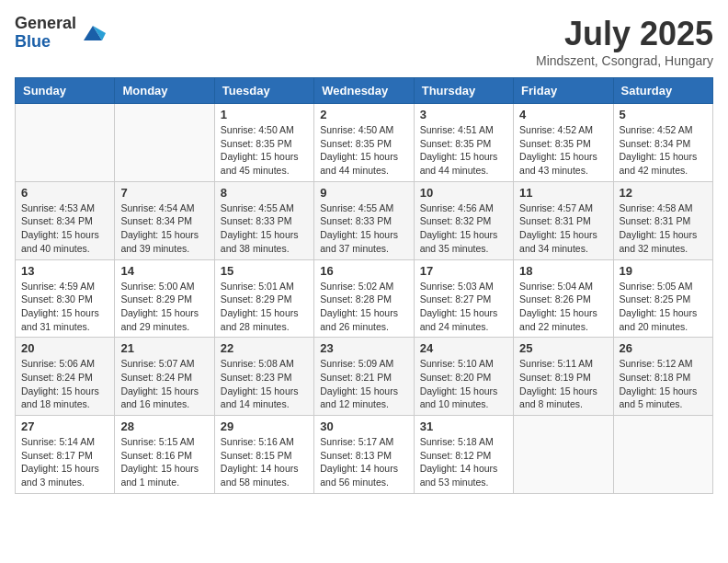  I want to click on day-info: Sunrise: 4:55 AM Sunset: 8:33 PM Dayligh…, so click(364, 228).